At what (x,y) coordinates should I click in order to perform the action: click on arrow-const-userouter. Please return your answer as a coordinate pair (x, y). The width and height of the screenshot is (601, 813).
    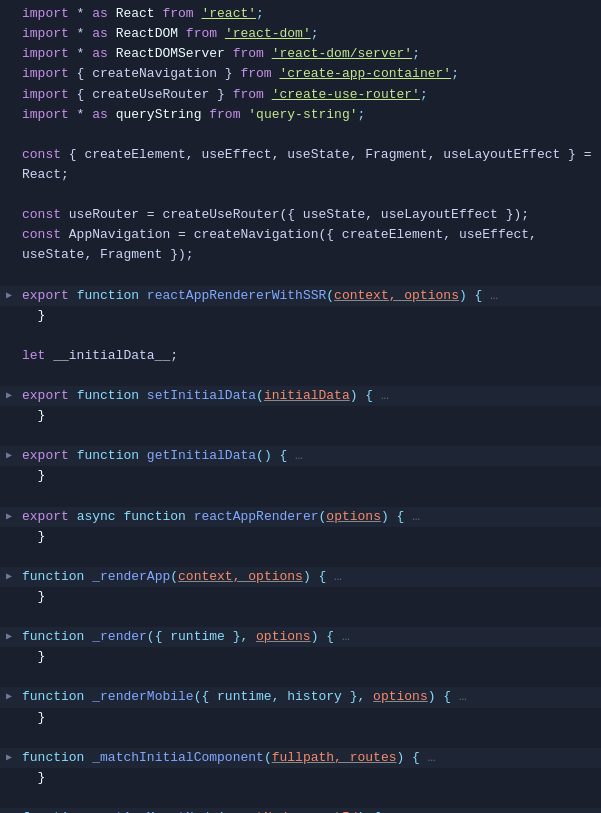
    Looking at the image, I should click on (13, 214).